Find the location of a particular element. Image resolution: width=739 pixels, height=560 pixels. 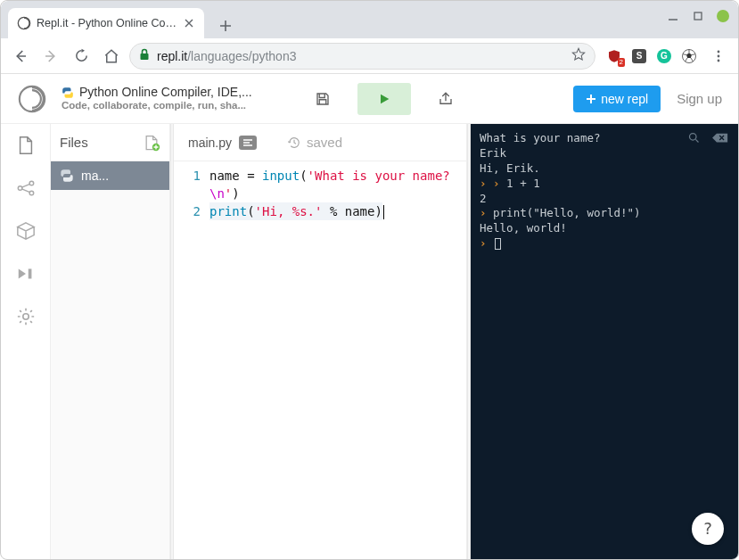

ublock-badge: 2 is located at coordinates (621, 62).